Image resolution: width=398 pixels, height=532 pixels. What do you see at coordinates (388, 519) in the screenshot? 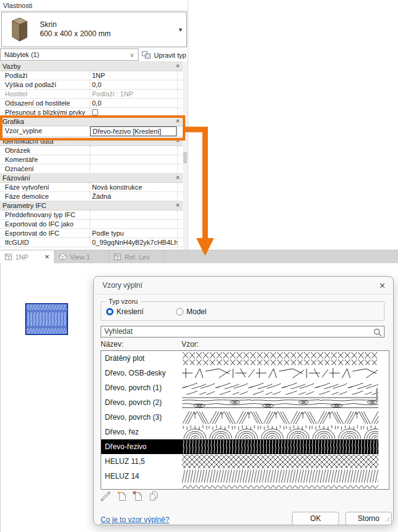
I see `resize-grip` at bounding box center [388, 519].